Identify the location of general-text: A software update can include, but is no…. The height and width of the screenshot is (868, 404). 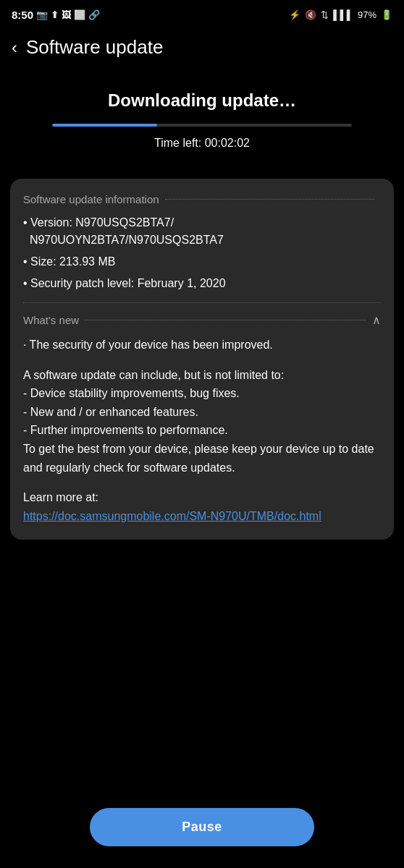
(202, 422).